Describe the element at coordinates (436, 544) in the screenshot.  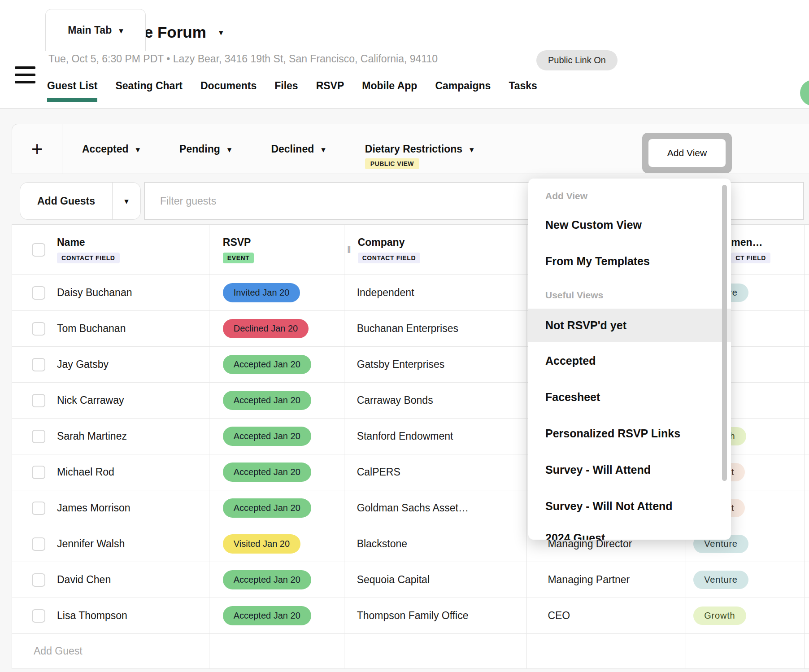
I see `company-cell: Blackstone` at that location.